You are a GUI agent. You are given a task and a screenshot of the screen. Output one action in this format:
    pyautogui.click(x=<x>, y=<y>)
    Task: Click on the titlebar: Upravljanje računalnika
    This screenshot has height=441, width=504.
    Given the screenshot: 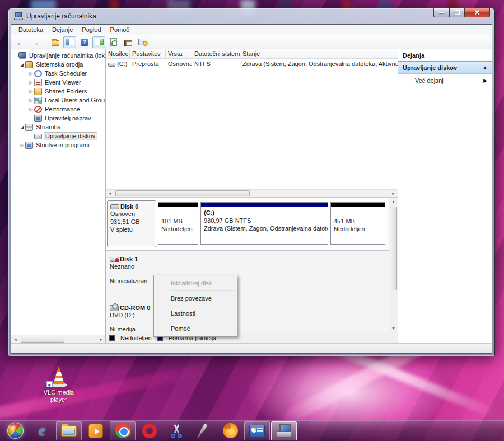 What is the action you would take?
    pyautogui.click(x=251, y=16)
    